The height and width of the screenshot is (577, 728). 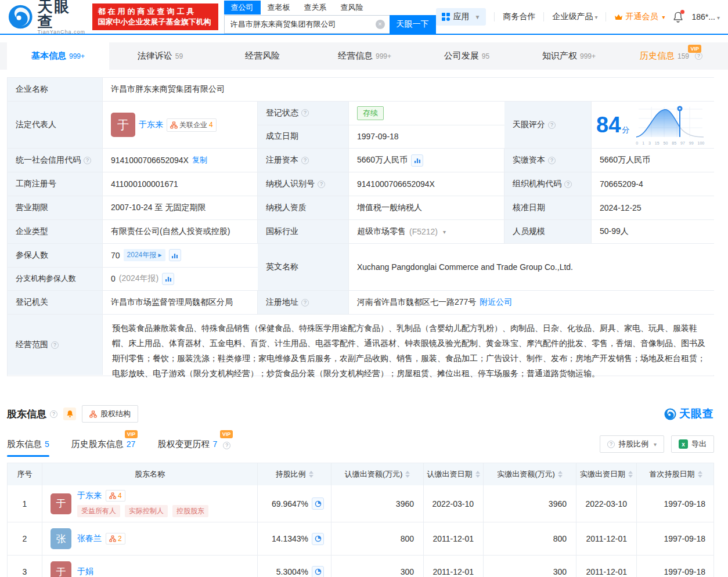 I want to click on nav-vip: 开通会员▾, so click(x=640, y=17).